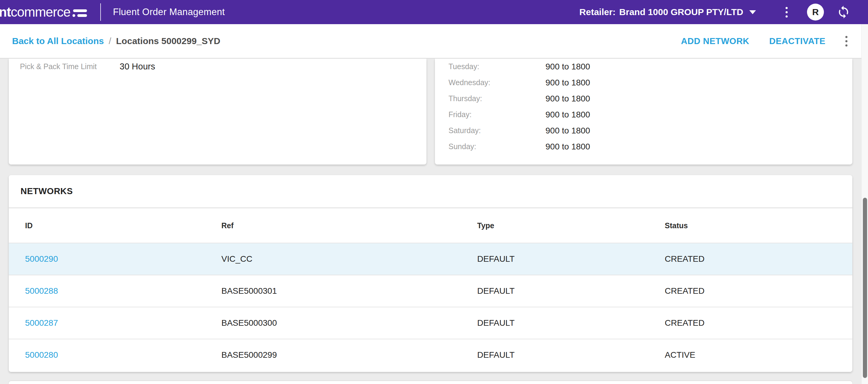  I want to click on vertical-scrollbar-thumb, so click(865, 288).